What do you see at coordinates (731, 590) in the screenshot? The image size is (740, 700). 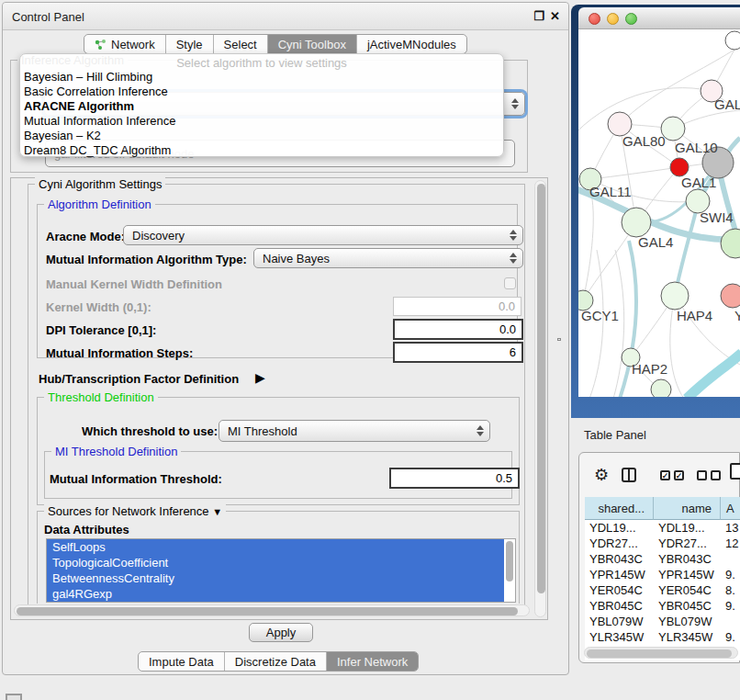 I see `table-cell: 8.` at bounding box center [731, 590].